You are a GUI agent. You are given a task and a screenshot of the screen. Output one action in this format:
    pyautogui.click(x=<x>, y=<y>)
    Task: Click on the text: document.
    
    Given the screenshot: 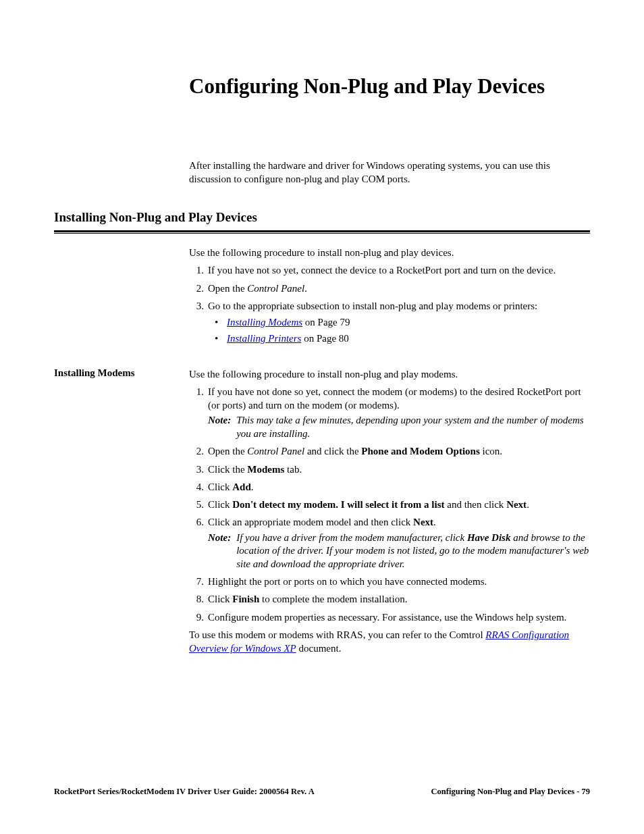 What is the action you would take?
    pyautogui.click(x=319, y=648)
    